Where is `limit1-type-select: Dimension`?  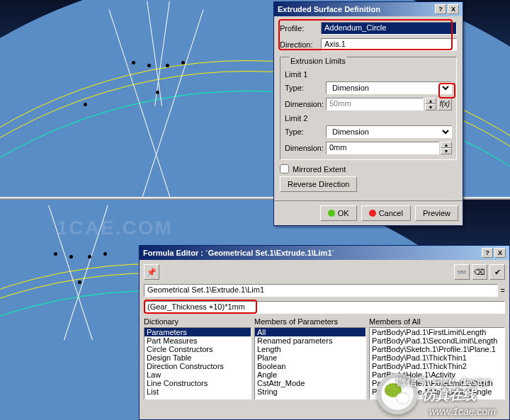
limit1-type-select: Dimension is located at coordinates (389, 88).